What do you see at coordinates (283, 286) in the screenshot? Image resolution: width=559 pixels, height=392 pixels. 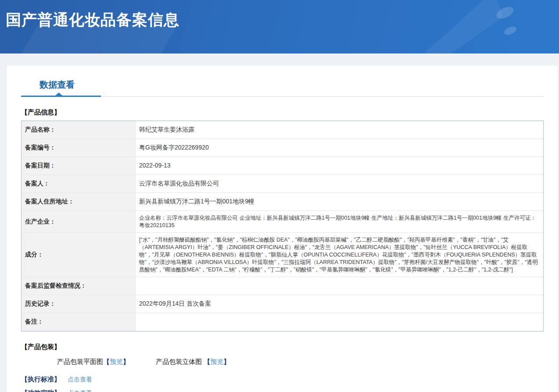 I see `table-row-supervision: 备案后监督检查情况：` at bounding box center [283, 286].